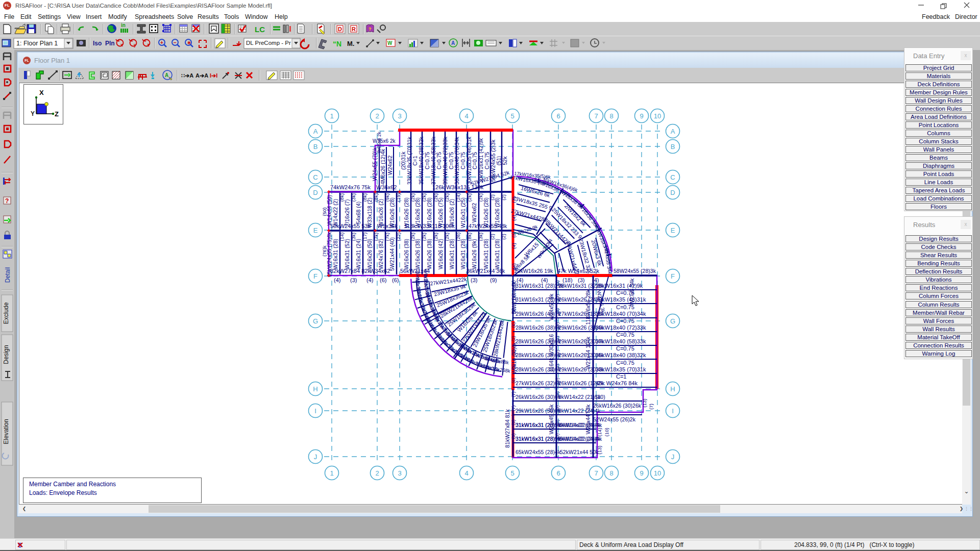 Image resolution: width=980 pixels, height=551 pixels. What do you see at coordinates (467, 473) in the screenshot?
I see `svg-text: 4` at bounding box center [467, 473].